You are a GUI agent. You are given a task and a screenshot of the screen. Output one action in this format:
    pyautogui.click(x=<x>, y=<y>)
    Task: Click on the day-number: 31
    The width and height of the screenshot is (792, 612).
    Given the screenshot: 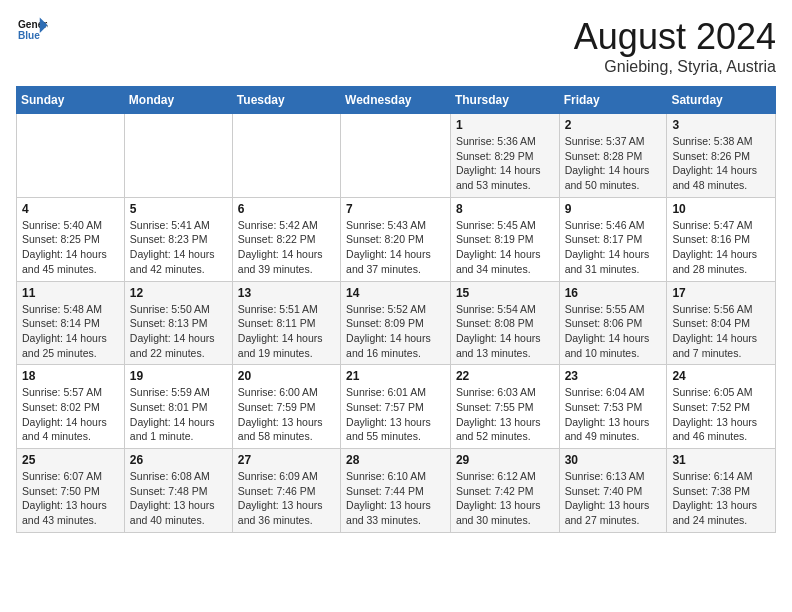 What is the action you would take?
    pyautogui.click(x=721, y=460)
    